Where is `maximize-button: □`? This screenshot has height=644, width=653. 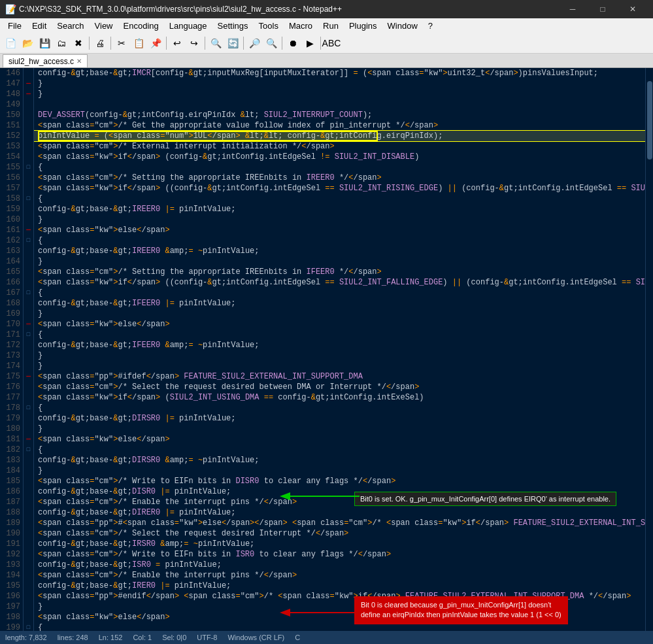
maximize-button: □ is located at coordinates (603, 9).